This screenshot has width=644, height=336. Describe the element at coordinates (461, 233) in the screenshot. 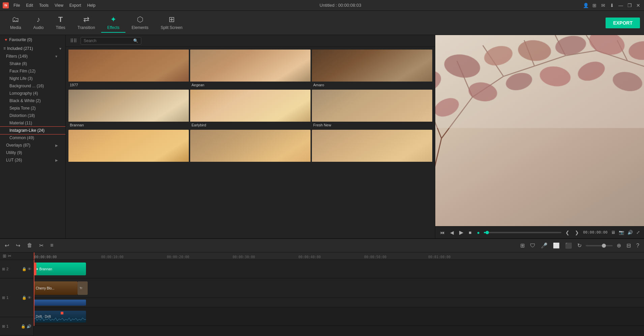

I see `play-btn: ▶` at that location.